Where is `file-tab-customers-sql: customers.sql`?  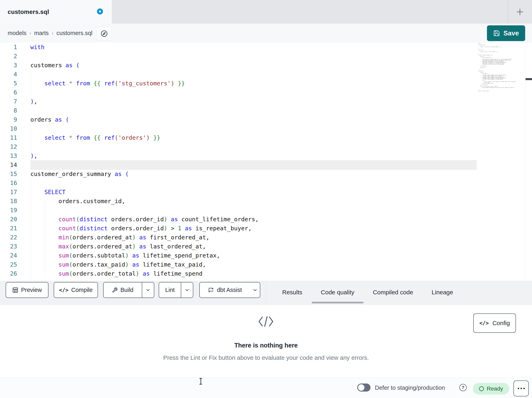 file-tab-customers-sql: customers.sql is located at coordinates (56, 12).